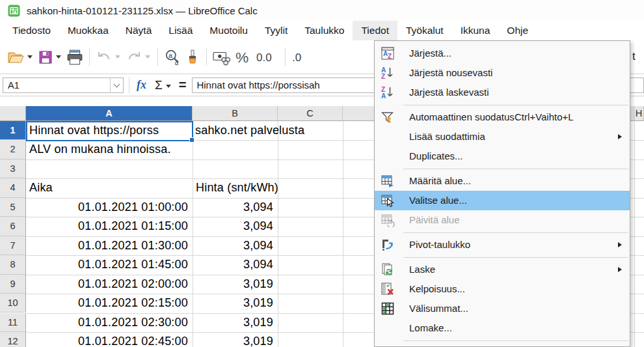 This screenshot has height=347, width=644. What do you see at coordinates (13, 284) in the screenshot?
I see `row-header-9: 9` at bounding box center [13, 284].